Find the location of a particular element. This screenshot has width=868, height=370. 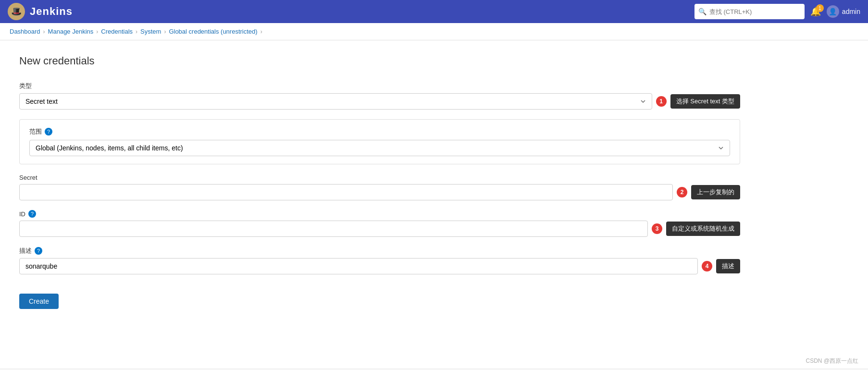

breadcrumb: Dashboard › Manage Jenkins › Credentials… is located at coordinates (434, 32).